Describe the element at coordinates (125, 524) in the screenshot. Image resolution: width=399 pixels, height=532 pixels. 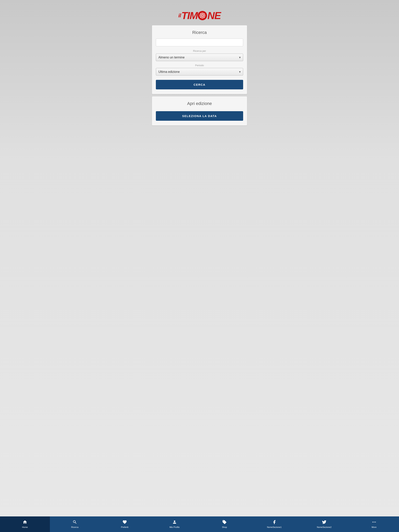
I see `tab-preferiti: Preferiti` at that location.